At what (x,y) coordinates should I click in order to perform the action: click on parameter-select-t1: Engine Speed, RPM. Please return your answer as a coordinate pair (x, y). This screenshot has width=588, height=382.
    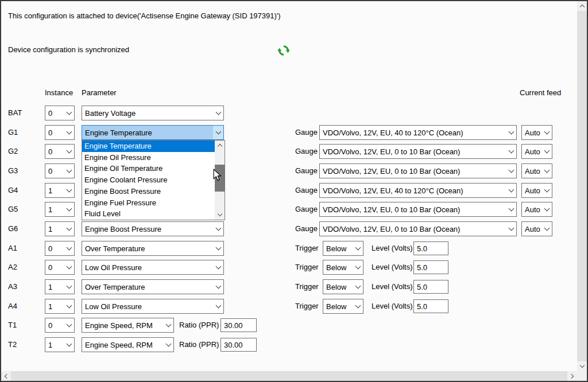
    Looking at the image, I should click on (127, 325).